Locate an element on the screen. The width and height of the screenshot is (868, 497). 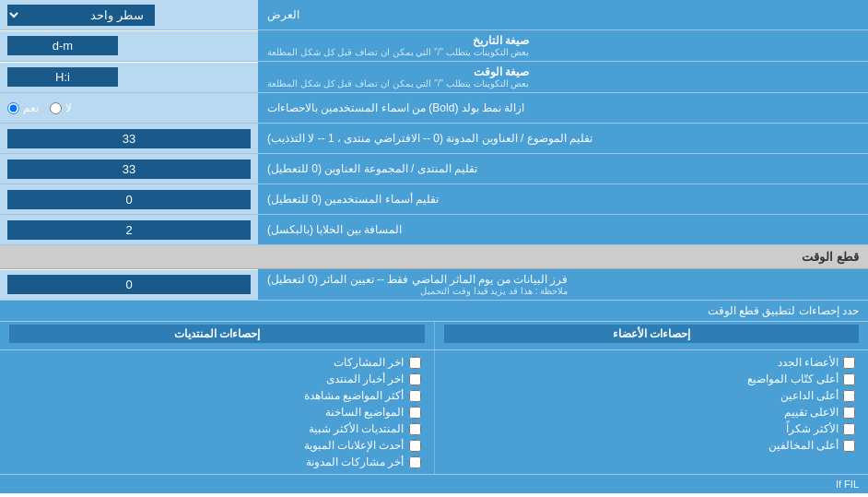
forum-order-control is located at coordinates (129, 138).